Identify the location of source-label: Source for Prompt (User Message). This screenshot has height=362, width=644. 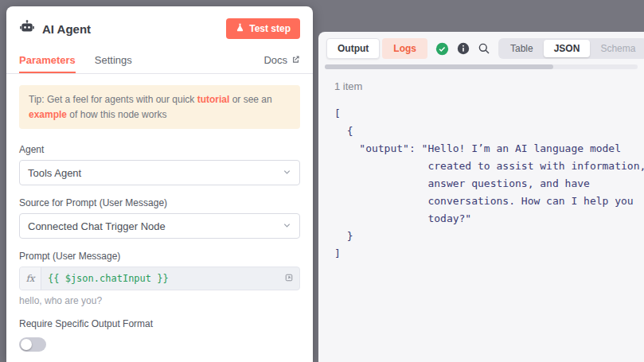
(159, 203).